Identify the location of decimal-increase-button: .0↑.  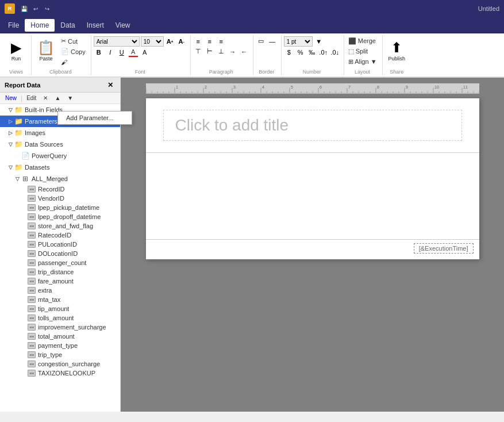
(324, 52).